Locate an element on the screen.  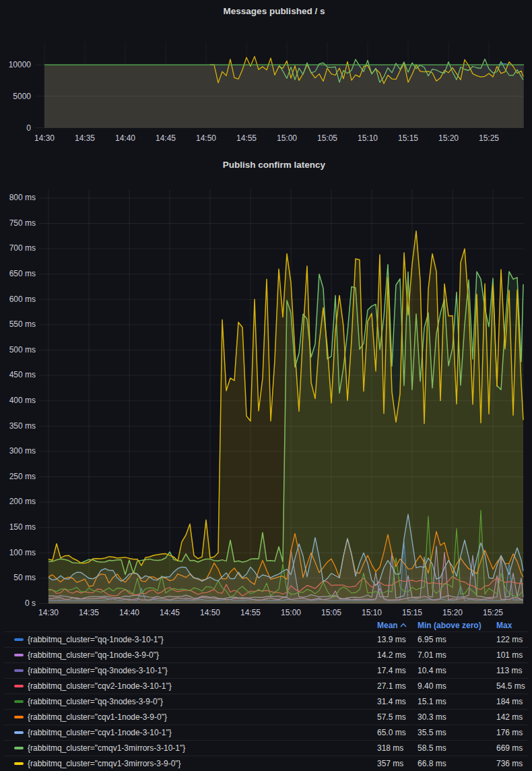
svg-text: Max is located at coordinates (504, 625).